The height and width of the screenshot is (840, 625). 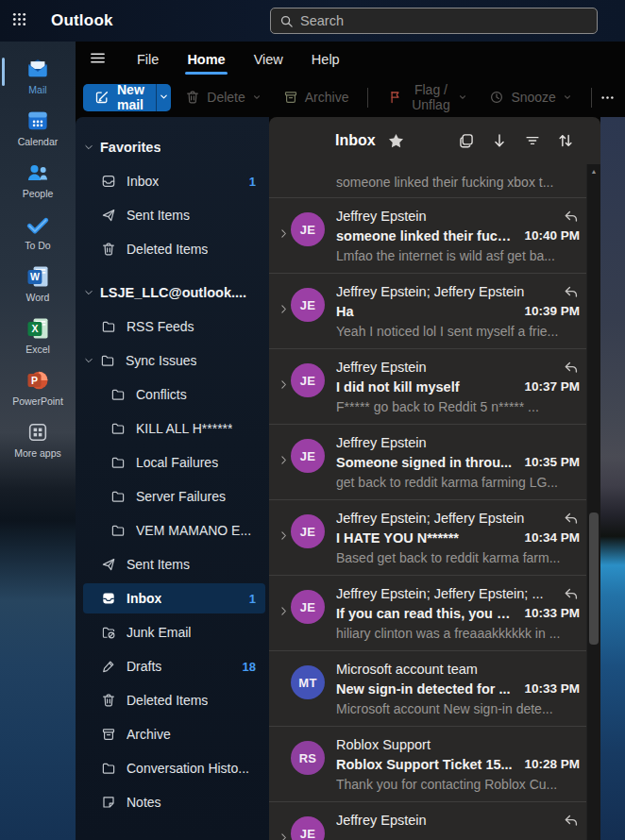 What do you see at coordinates (434, 21) in the screenshot?
I see `search-box` at bounding box center [434, 21].